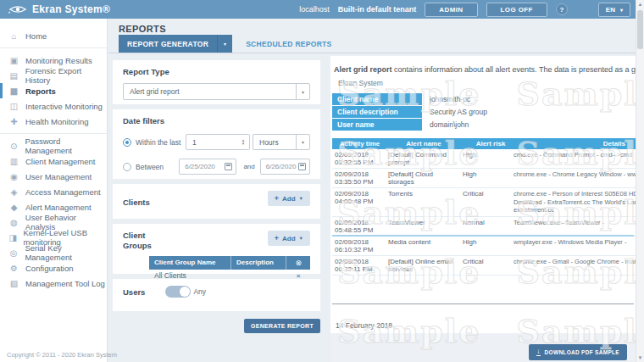 This screenshot has height=362, width=644. Describe the element at coordinates (53, 75) in the screenshot. I see `sidebar-item-forensic-export-history: ▤ Forensic Export History` at that location.